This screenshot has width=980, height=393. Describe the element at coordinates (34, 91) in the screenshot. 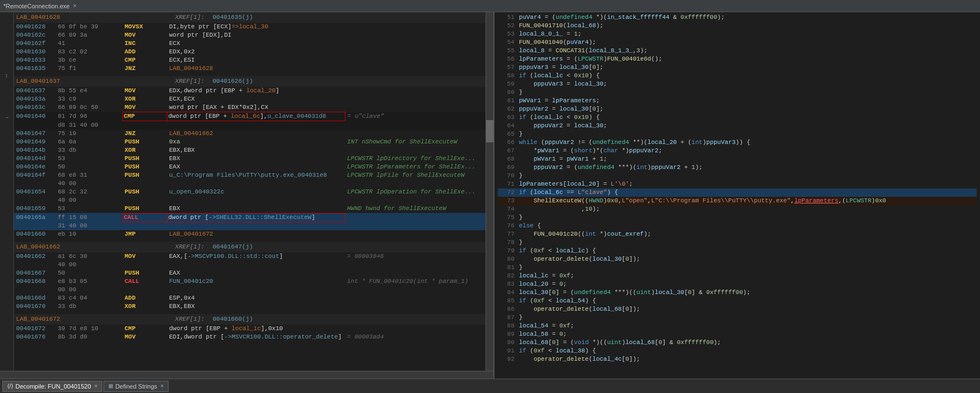

I see `addr-00401637: 00401637` at that location.